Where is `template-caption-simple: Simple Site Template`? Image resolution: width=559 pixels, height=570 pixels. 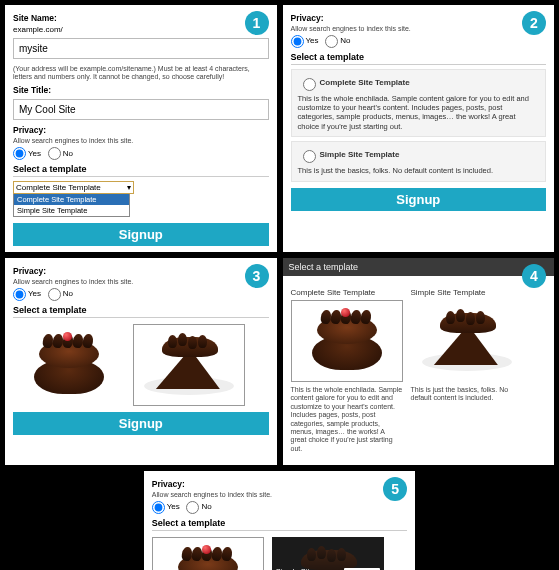 template-caption-simple: Simple Site Template is located at coordinates (467, 292).